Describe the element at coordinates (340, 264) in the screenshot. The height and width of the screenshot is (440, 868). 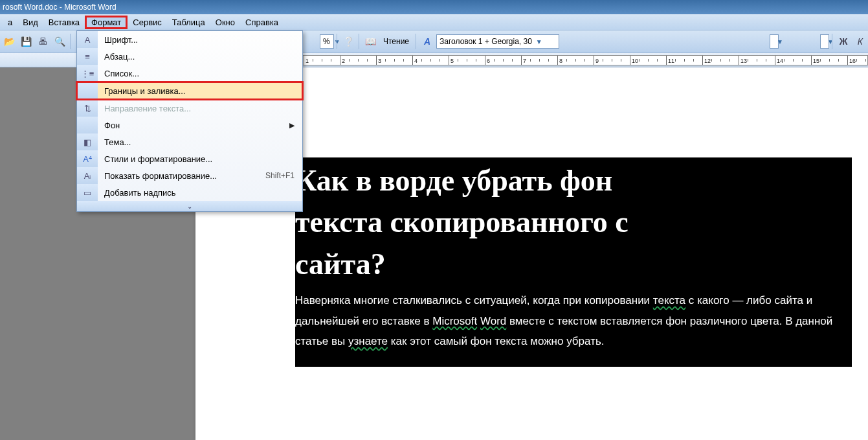
I see `heading-line: сайта?` at that location.